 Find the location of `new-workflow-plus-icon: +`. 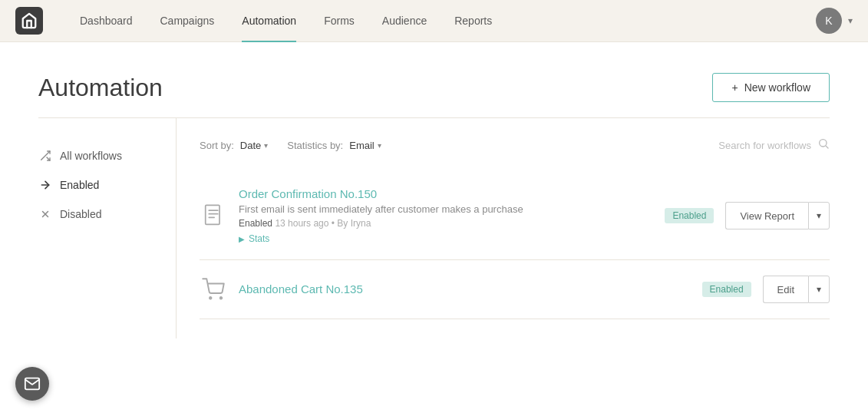

new-workflow-plus-icon: + is located at coordinates (734, 87).